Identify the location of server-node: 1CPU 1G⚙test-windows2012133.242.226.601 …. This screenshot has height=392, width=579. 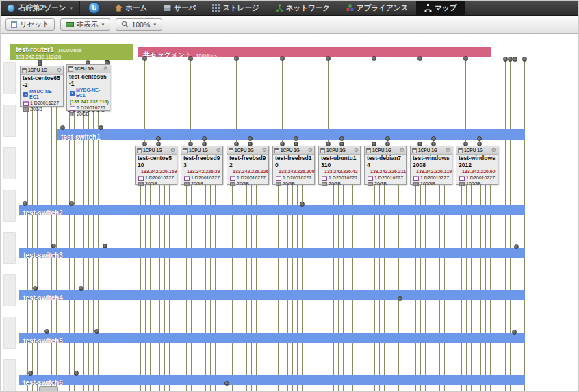
(477, 166).